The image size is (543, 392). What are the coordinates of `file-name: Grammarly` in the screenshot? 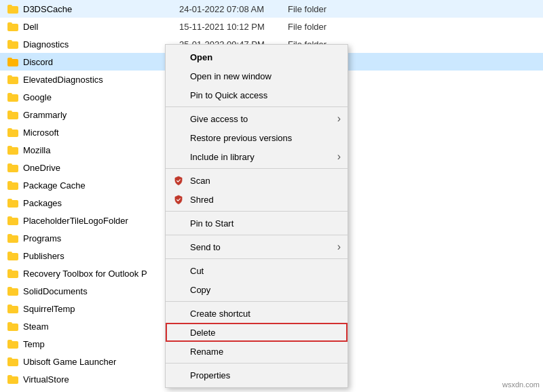 It's located at (101, 115).